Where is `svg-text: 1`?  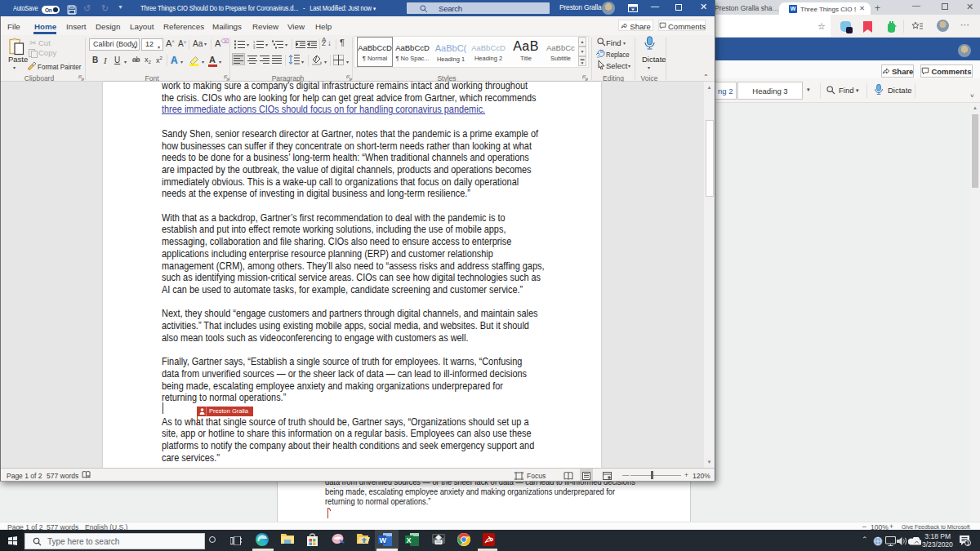 svg-text: 1 is located at coordinates (969, 544).